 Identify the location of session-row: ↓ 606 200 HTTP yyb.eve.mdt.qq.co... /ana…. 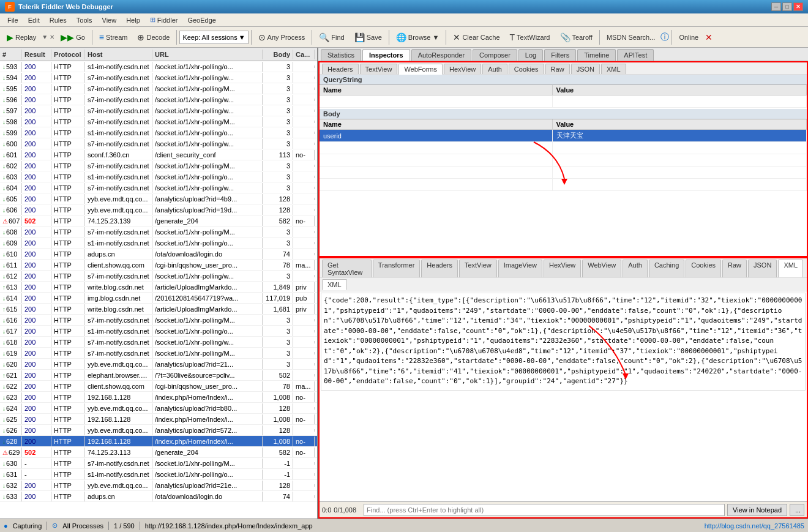
(159, 210).